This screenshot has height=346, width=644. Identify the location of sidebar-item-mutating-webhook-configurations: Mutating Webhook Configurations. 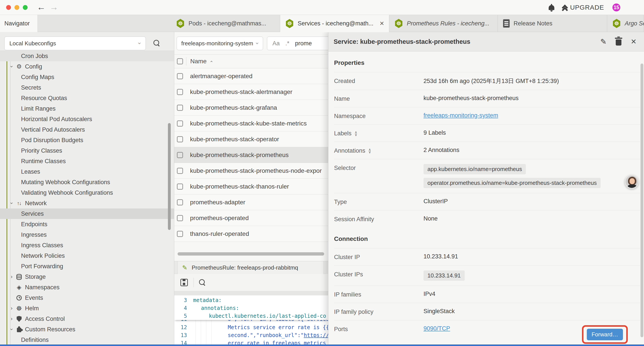
(87, 182).